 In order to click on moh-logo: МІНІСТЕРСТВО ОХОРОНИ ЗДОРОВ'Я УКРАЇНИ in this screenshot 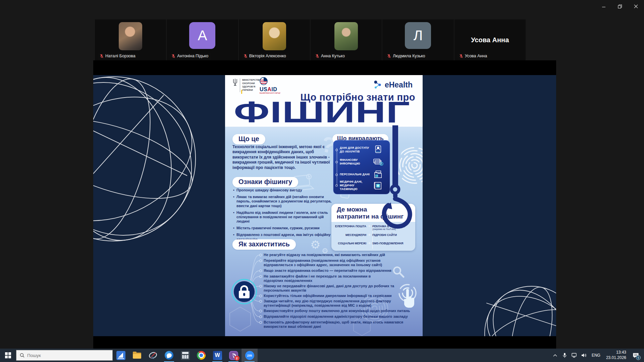, I will do `click(247, 85)`.